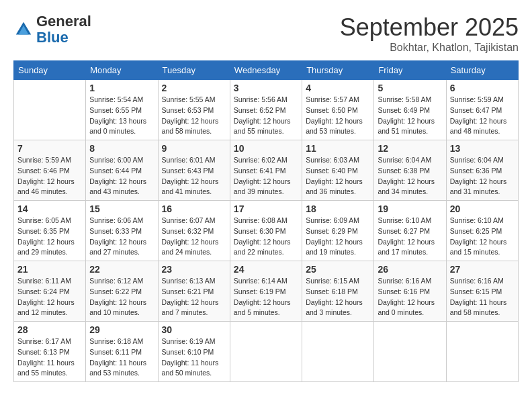  Describe the element at coordinates (266, 352) in the screenshot. I see `calendar-week-row: 28Sunrise: 6:17 AMSunset: 6:13 PMDayligh…` at that location.